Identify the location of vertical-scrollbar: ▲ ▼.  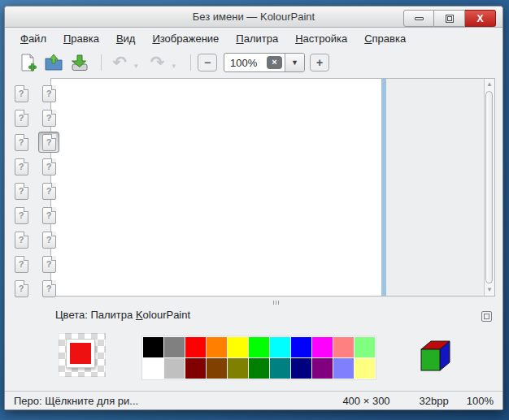
(489, 187).